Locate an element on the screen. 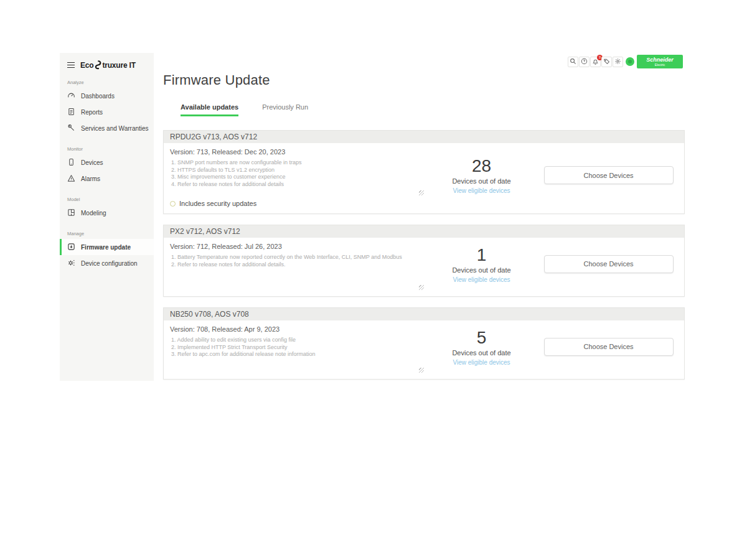  sidebar-item-label: Alarms is located at coordinates (91, 179).